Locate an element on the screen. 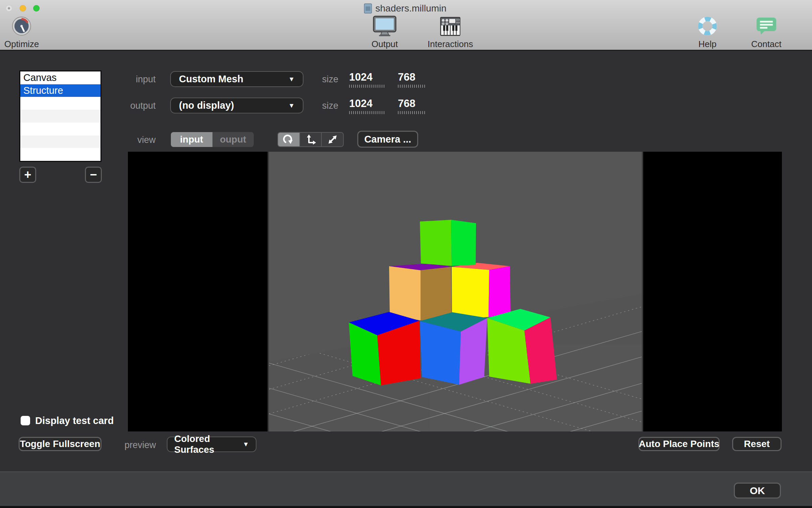  preview-mode-value: Colored Surfaces is located at coordinates (208, 444).